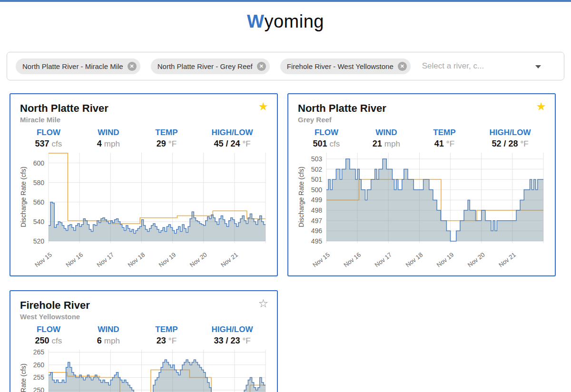 The image size is (571, 392). I want to click on svg-text: 600, so click(39, 163).